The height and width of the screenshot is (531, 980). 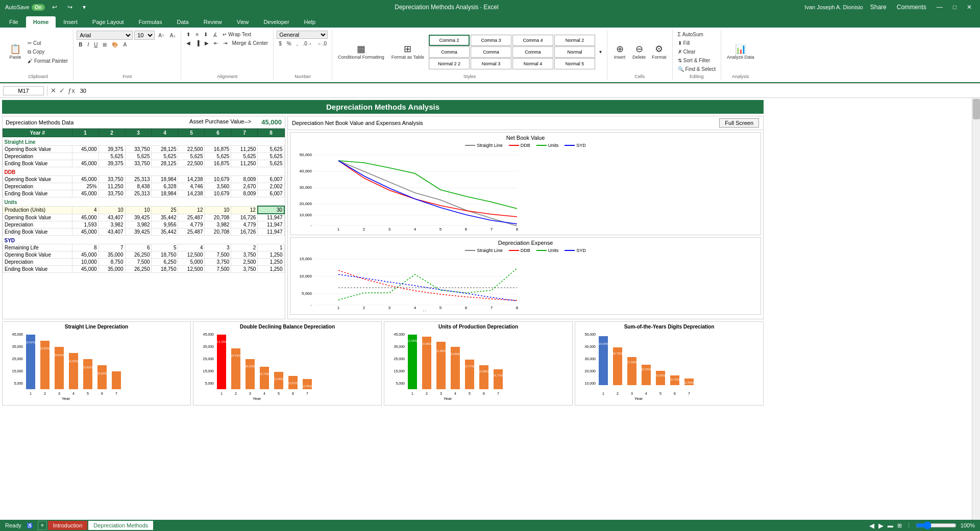 I want to click on share-button: Share, so click(x=878, y=7).